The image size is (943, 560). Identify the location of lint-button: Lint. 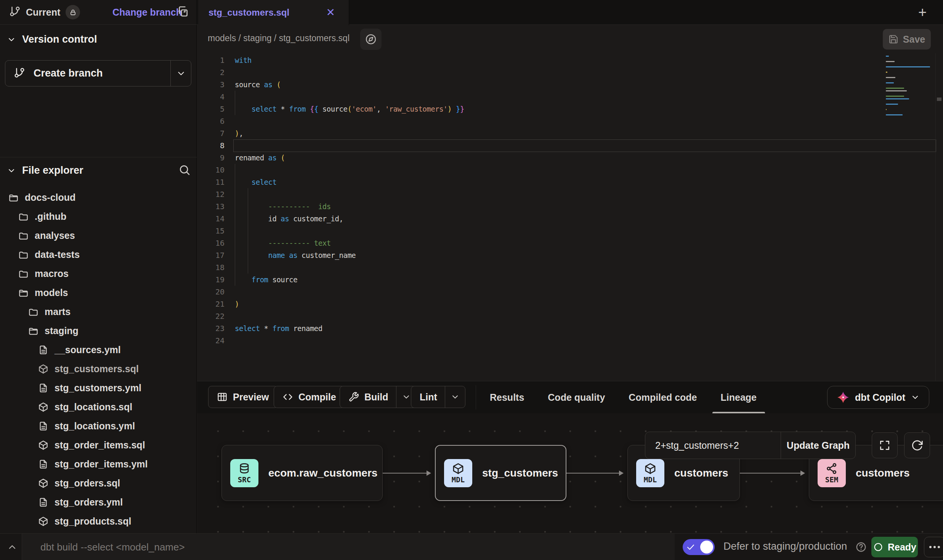
(438, 397).